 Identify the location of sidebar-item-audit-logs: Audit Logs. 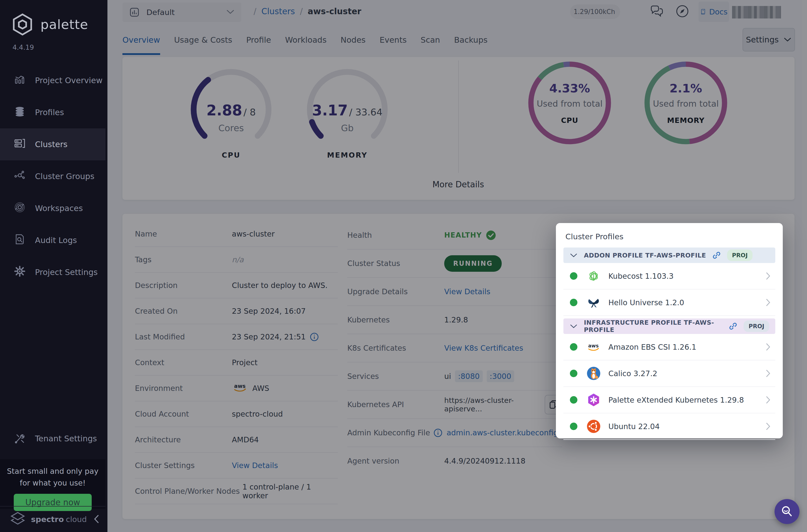
(53, 240).